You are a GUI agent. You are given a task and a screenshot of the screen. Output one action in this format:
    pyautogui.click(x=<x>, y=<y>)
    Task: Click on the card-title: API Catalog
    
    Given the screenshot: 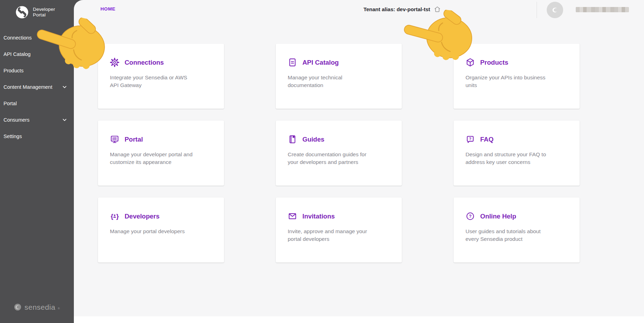 What is the action you would take?
    pyautogui.click(x=321, y=63)
    